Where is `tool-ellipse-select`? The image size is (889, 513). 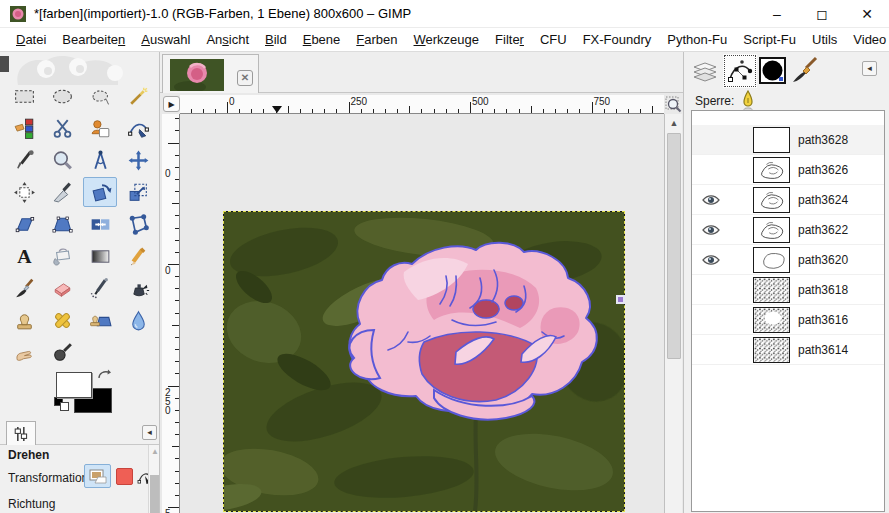
tool-ellipse-select is located at coordinates (62, 96).